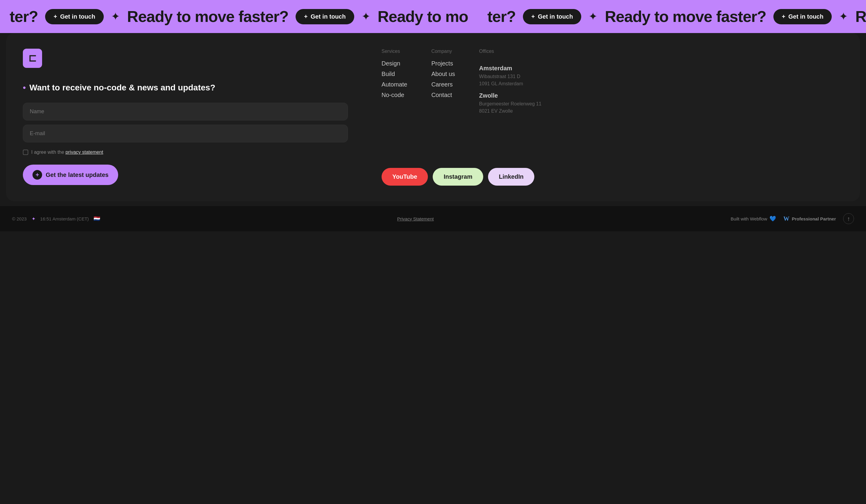  I want to click on banner-btn-plus-dup2: +, so click(784, 16).